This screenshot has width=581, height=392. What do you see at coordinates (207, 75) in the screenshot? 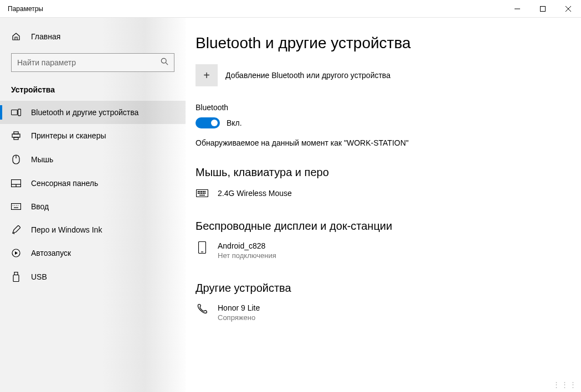
I see `plus-icon: +` at bounding box center [207, 75].